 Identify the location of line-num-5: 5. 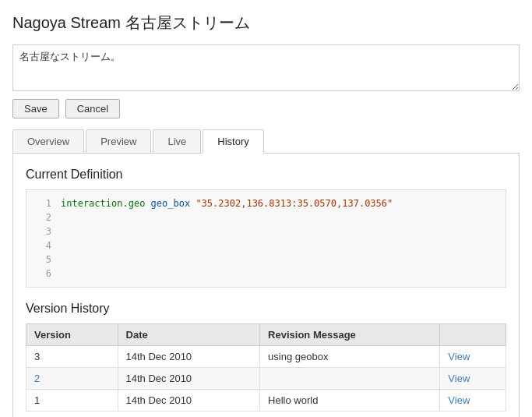
(42, 260).